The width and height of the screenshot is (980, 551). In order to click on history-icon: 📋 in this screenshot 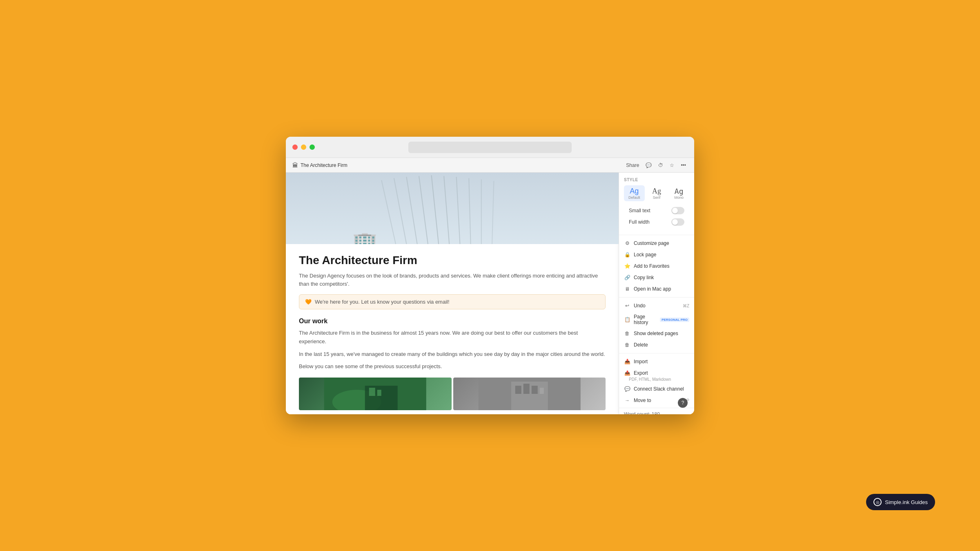, I will do `click(627, 320)`.